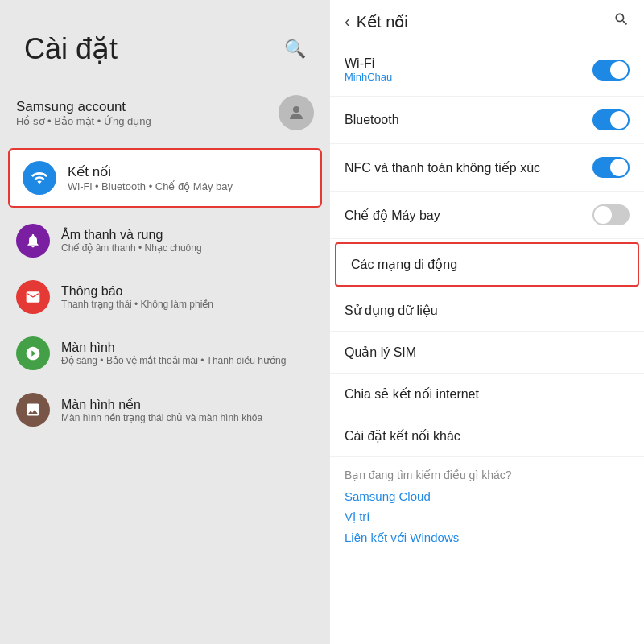 The height and width of the screenshot is (644, 644). I want to click on airplane-row: Chế độ Máy bay, so click(487, 216).